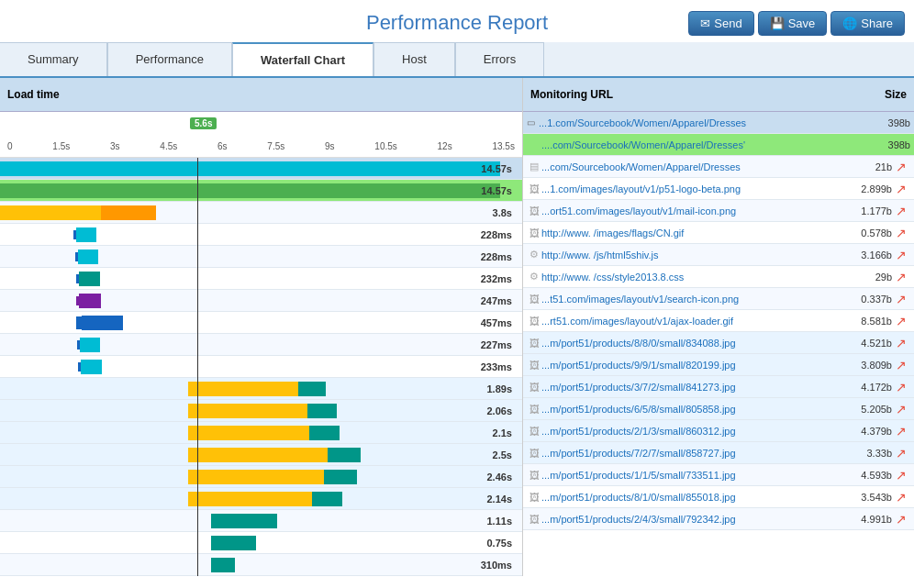 This screenshot has width=914, height=588. What do you see at coordinates (499, 59) in the screenshot?
I see `tab-errors: Errors` at bounding box center [499, 59].